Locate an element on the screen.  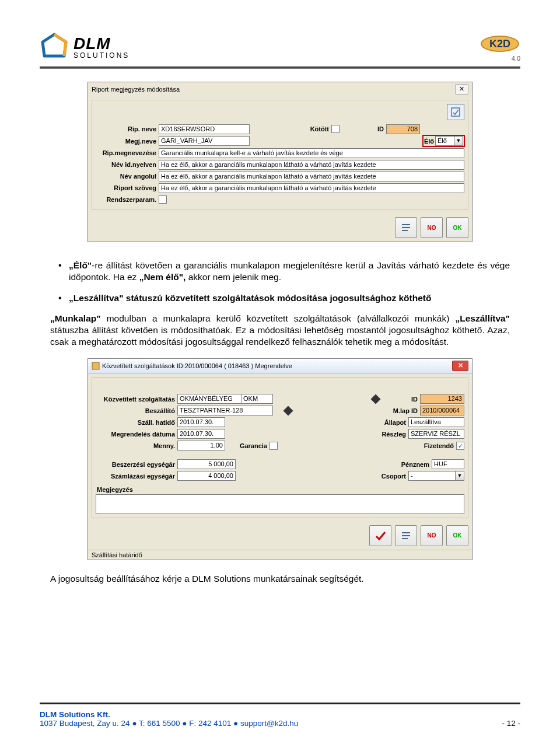
dropdown-csoport-button: ▼ is located at coordinates (460, 476).